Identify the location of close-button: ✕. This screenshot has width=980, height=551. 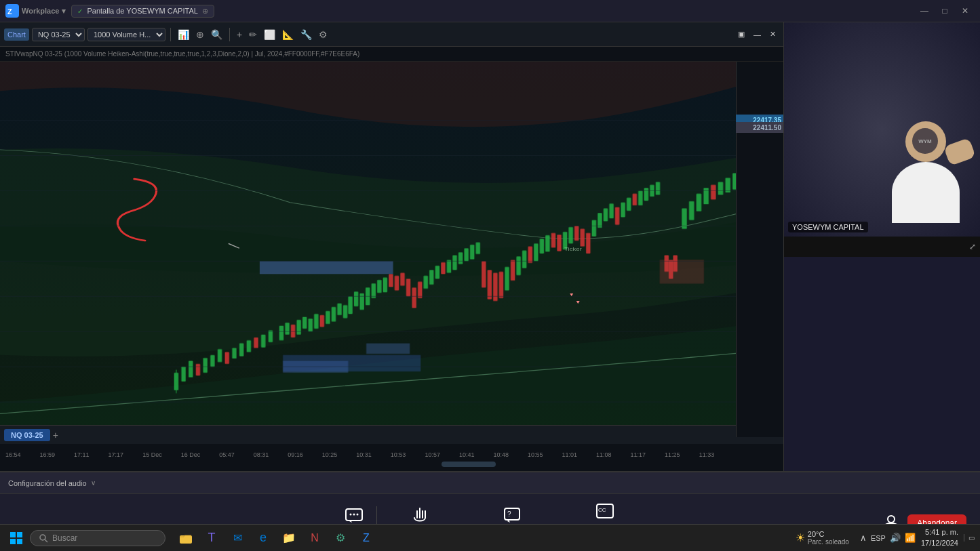
(965, 11).